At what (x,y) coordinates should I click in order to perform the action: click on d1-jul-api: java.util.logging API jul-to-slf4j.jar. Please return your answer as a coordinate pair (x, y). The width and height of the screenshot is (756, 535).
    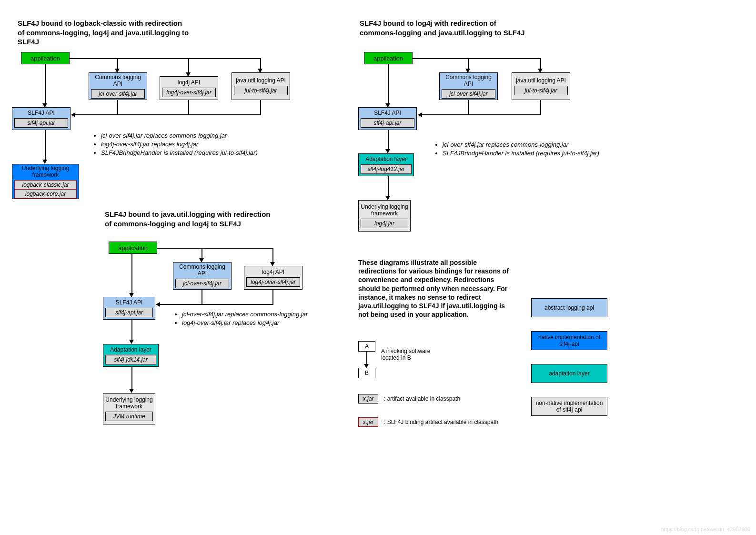
    Looking at the image, I should click on (261, 86).